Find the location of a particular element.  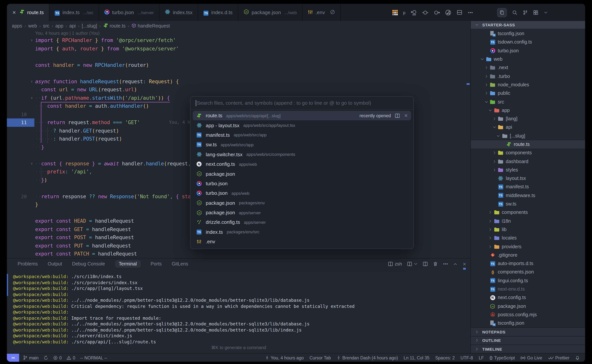

tree-folder-locales: locales is located at coordinates (528, 238).